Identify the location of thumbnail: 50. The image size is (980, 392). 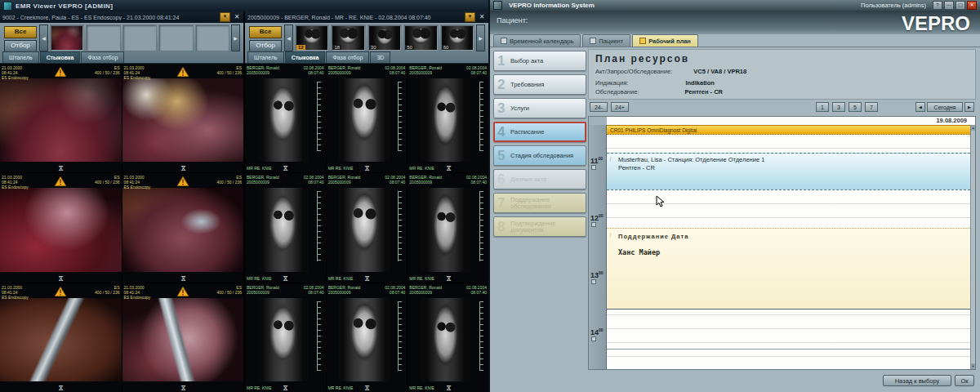
(421, 38).